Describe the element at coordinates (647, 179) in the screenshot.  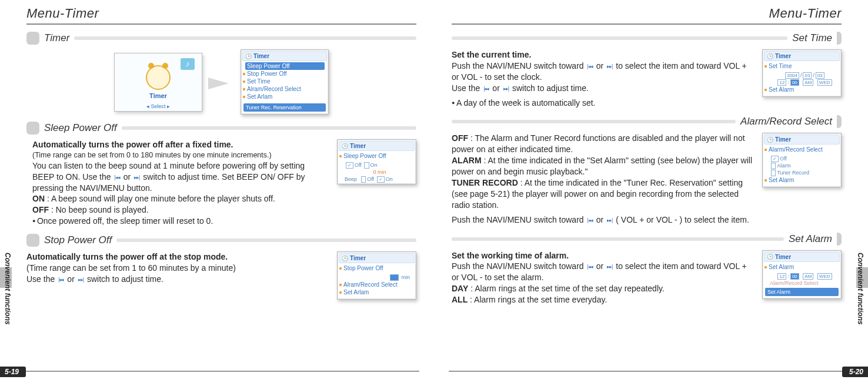
I see `alarmrec-body: OFF : The Alarm and Tuner Record functio…` at that location.